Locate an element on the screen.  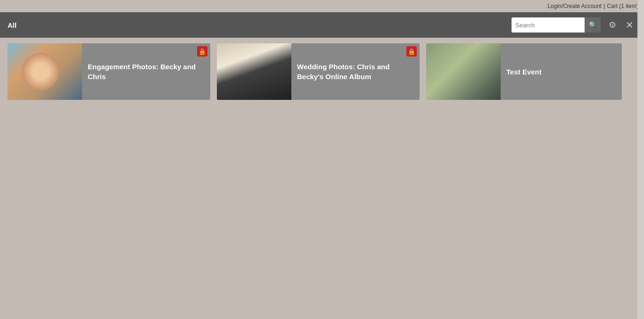
search-button: 🔍 is located at coordinates (593, 25).